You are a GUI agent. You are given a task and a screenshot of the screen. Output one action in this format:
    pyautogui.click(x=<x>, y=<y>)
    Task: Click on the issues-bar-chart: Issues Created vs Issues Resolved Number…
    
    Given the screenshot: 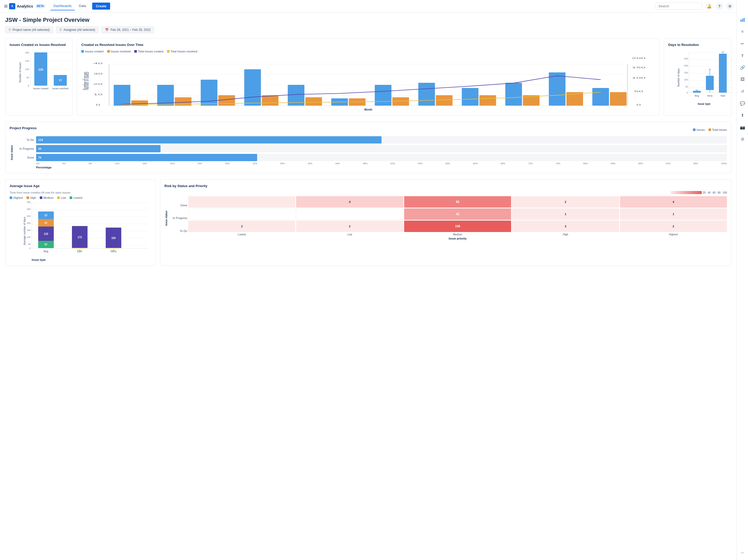 What is the action you would take?
    pyautogui.click(x=39, y=77)
    